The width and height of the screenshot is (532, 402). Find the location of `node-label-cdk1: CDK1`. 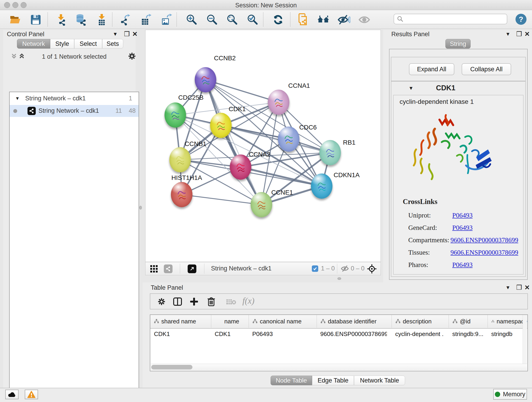

node-label-cdk1: CDK1 is located at coordinates (237, 109).